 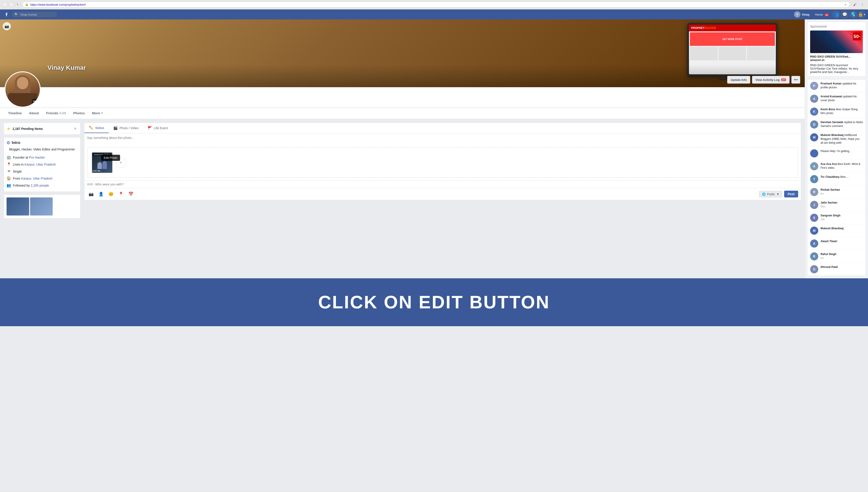 What do you see at coordinates (842, 254) in the screenshot?
I see `activity-text-rahul: Rahul Singh` at bounding box center [842, 254].